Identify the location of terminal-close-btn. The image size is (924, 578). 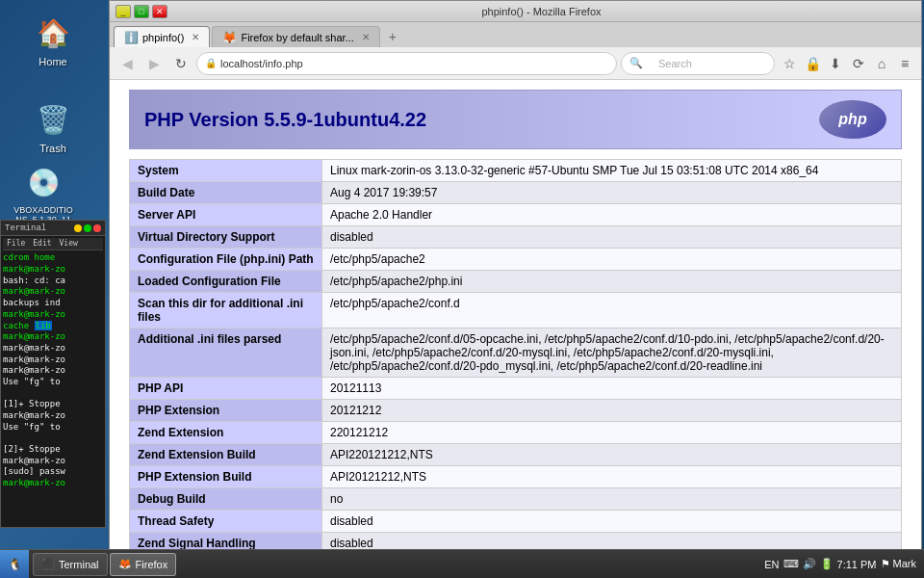
(97, 228).